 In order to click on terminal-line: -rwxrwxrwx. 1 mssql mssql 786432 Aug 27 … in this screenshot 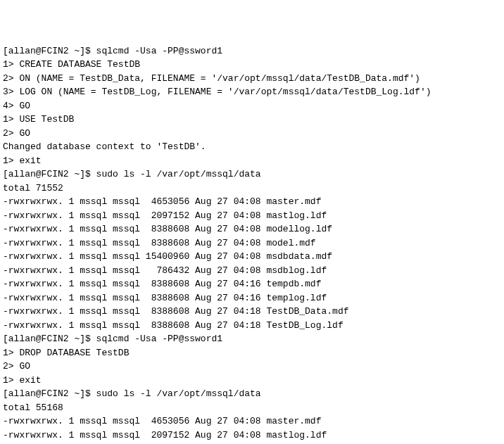, I will do `click(252, 271)`.